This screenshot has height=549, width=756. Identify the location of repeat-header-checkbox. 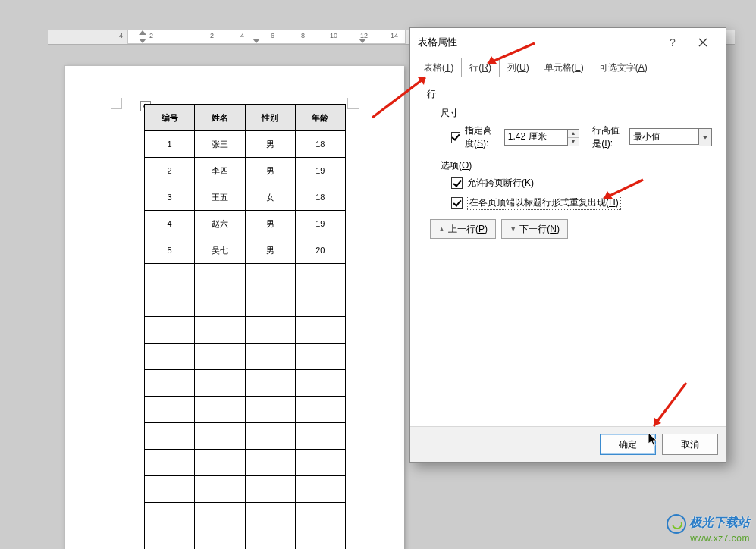
(456, 203).